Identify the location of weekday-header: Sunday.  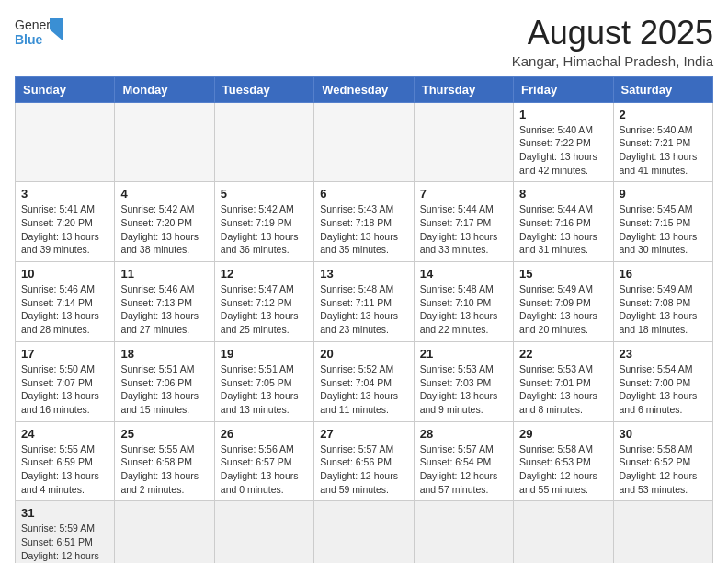
(65, 89).